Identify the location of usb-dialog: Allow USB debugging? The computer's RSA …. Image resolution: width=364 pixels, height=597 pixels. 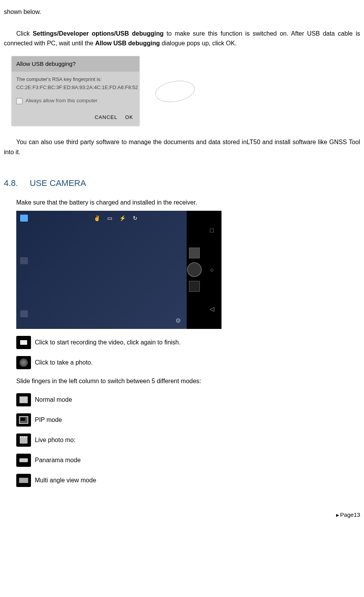
(76, 91).